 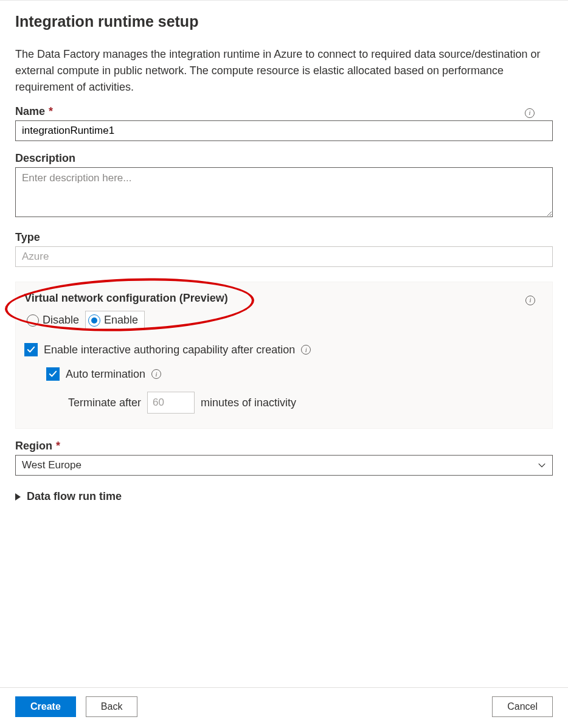 I want to click on auto-termination-row: Auto termination i, so click(x=295, y=374).